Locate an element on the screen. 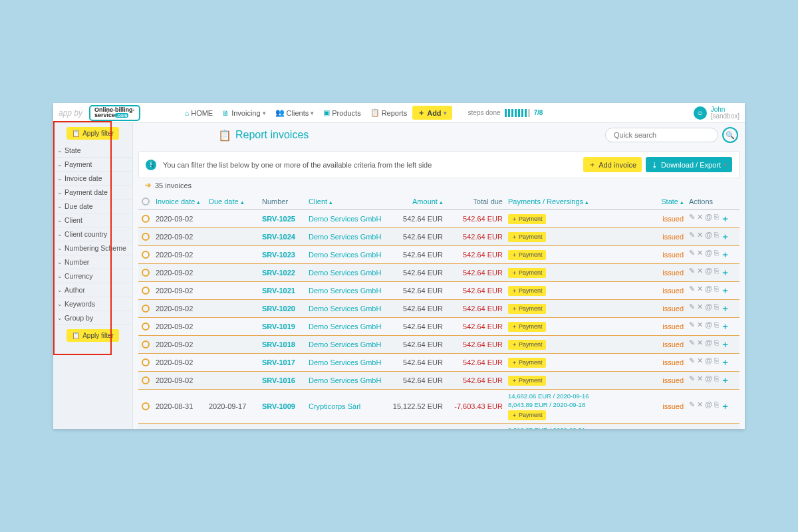 The image size is (798, 532). logo: Online-billing- service.com is located at coordinates (114, 113).